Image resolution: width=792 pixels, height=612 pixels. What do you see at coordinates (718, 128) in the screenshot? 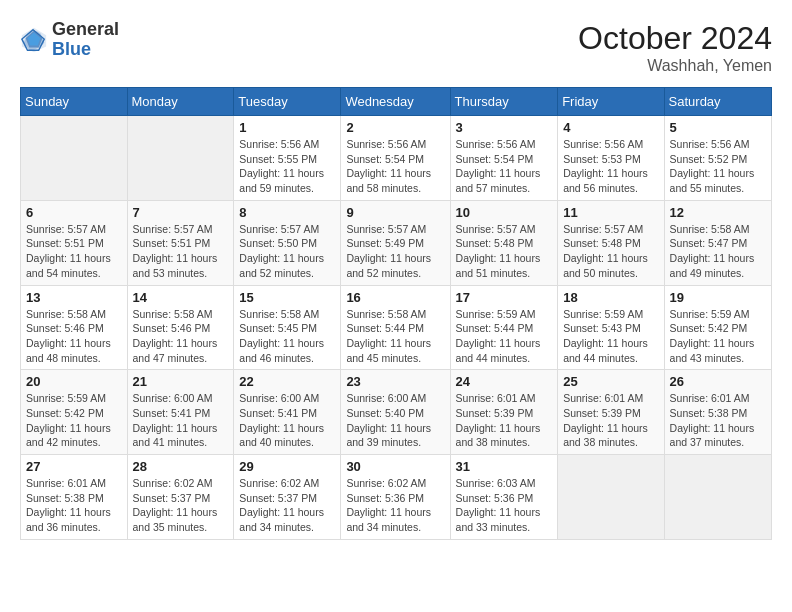
I see `day-number: 5` at bounding box center [718, 128].